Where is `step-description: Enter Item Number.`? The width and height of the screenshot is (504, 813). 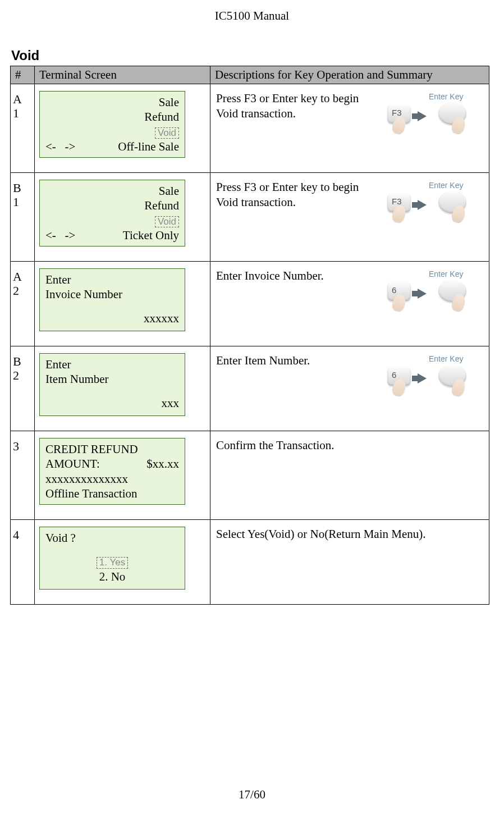 step-description: Enter Item Number. is located at coordinates (301, 360).